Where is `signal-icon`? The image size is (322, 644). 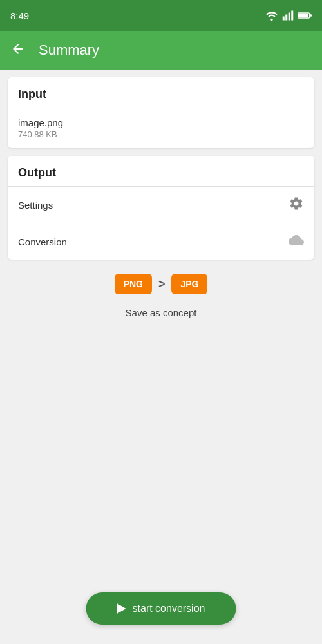
signal-icon is located at coordinates (288, 15).